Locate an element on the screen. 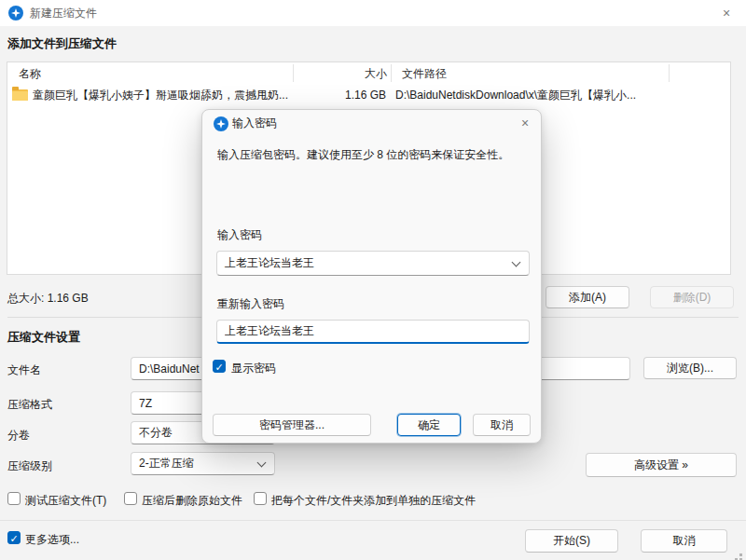  dialog-close-icon: × is located at coordinates (525, 123).